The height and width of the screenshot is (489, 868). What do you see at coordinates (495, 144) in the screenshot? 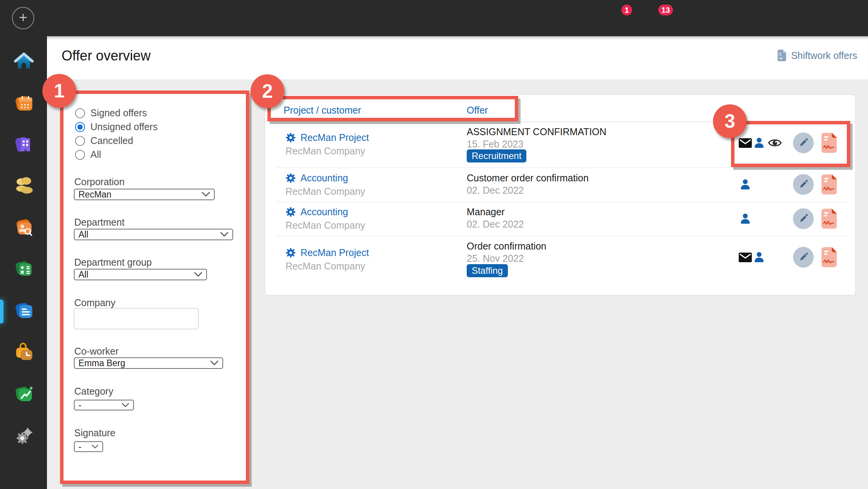
I see `offer-date: 15. Feb 2023` at bounding box center [495, 144].